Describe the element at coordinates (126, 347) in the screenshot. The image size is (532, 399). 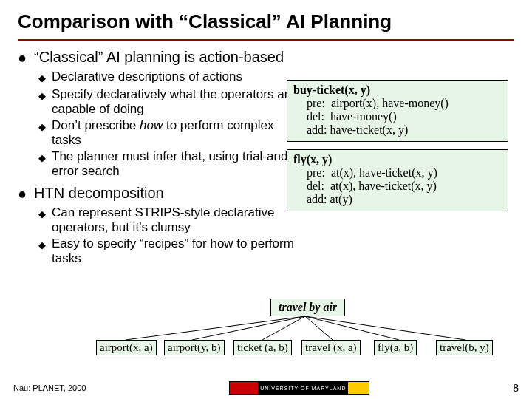
I see `tree-leaf: airport(x, a)` at that location.